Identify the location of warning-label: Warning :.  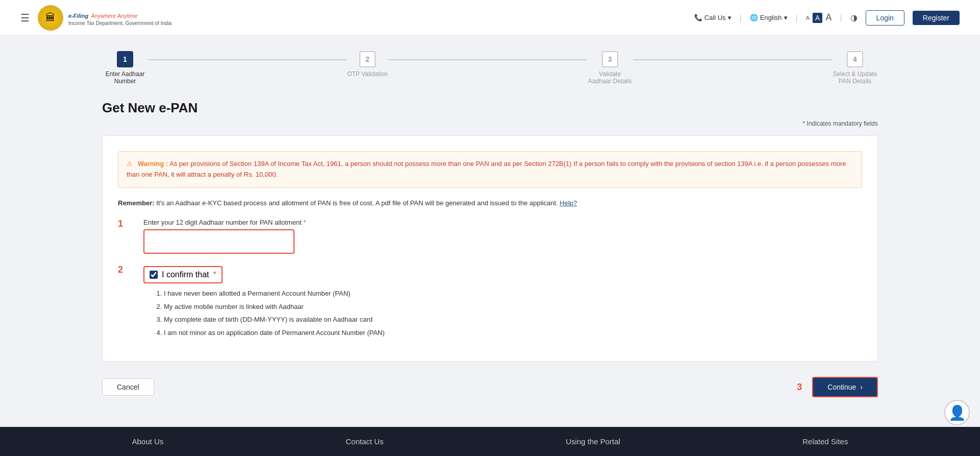
(153, 163).